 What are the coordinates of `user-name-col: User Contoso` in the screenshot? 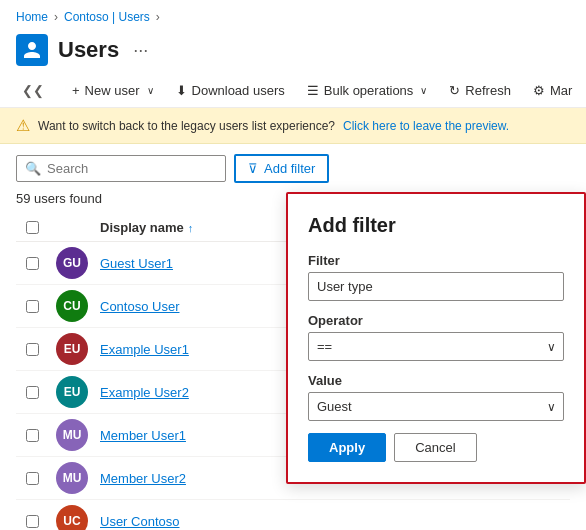 It's located at (335, 522).